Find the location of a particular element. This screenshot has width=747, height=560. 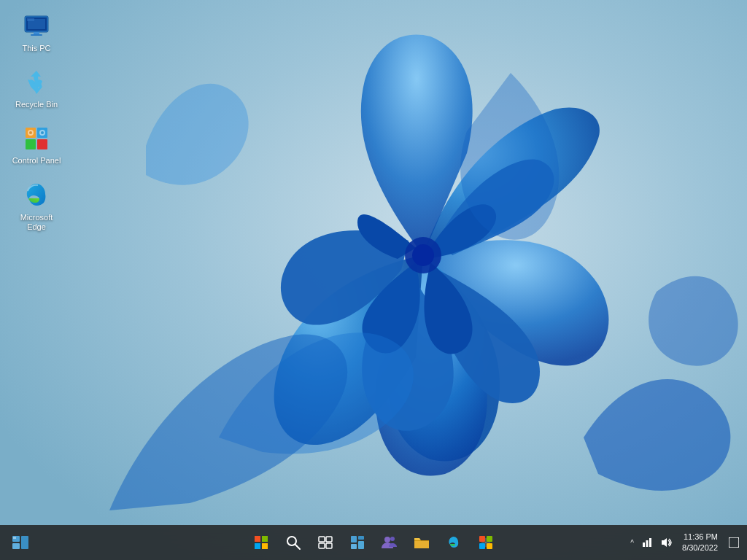

teams-button is located at coordinates (390, 542).